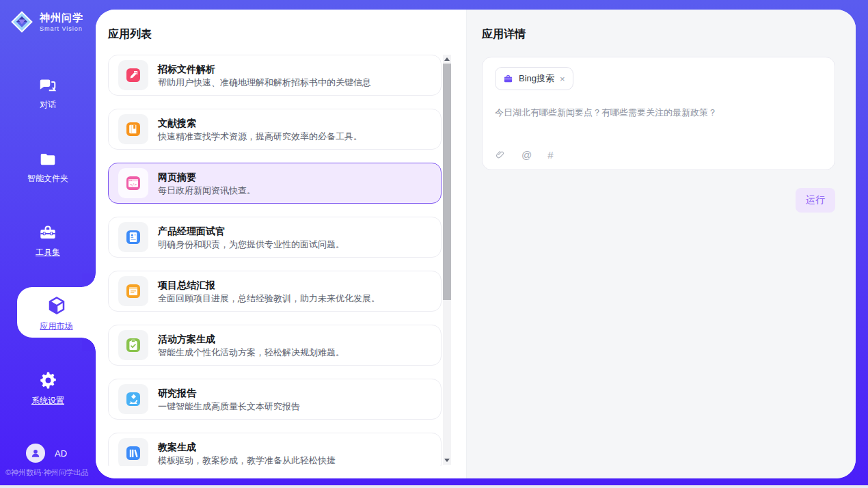  I want to click on app-desc: 智能生成个性化活动方案，轻松解决规划难题。, so click(252, 353).